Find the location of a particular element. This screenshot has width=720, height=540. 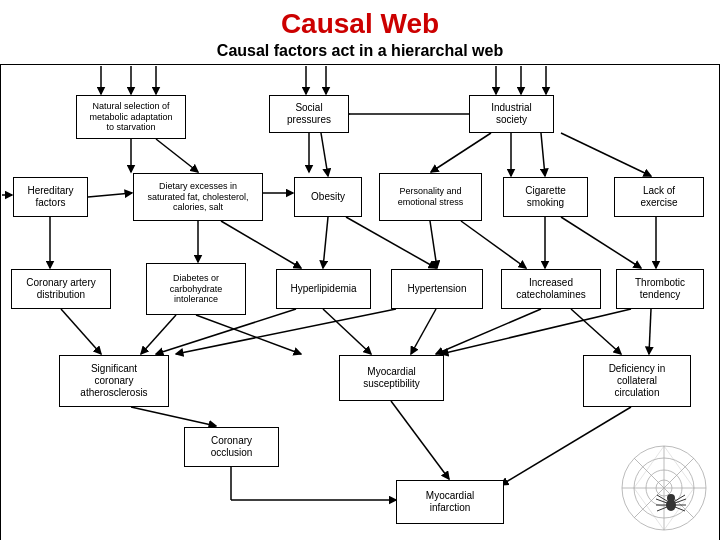

box-dietary-excesses: Dietary excesses insaturated fat, choles… is located at coordinates (198, 197).